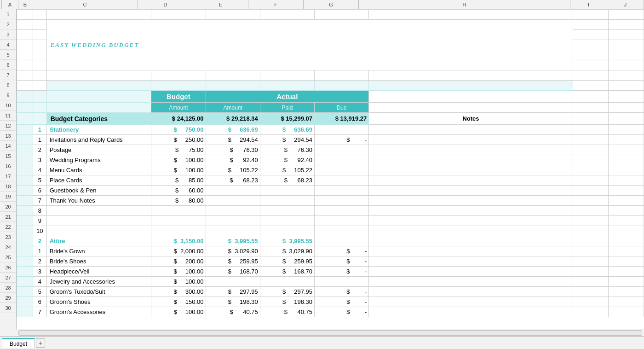 The height and width of the screenshot is (349, 644). What do you see at coordinates (626, 160) in the screenshot?
I see `cell-j15` at bounding box center [626, 160].